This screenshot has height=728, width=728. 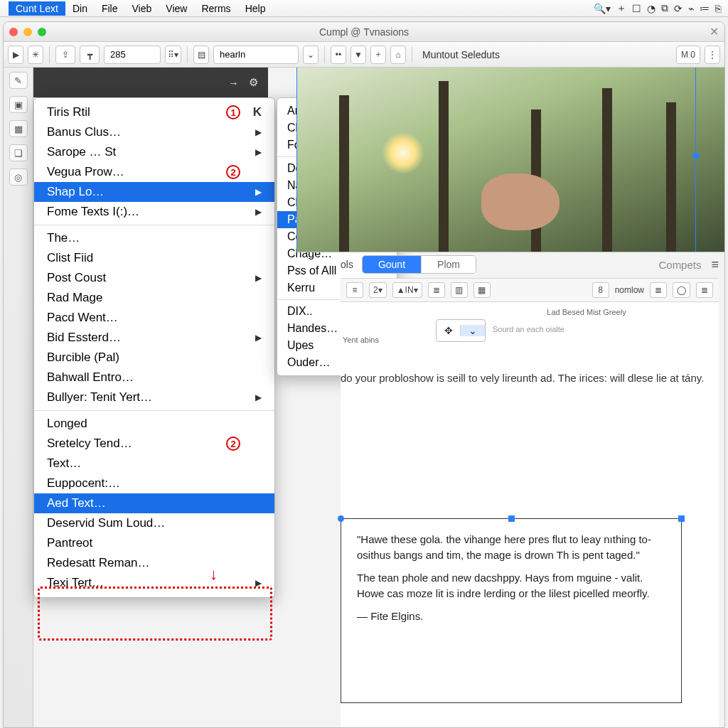 I want to click on menu-item: Shap Lo…▶, so click(x=154, y=192).